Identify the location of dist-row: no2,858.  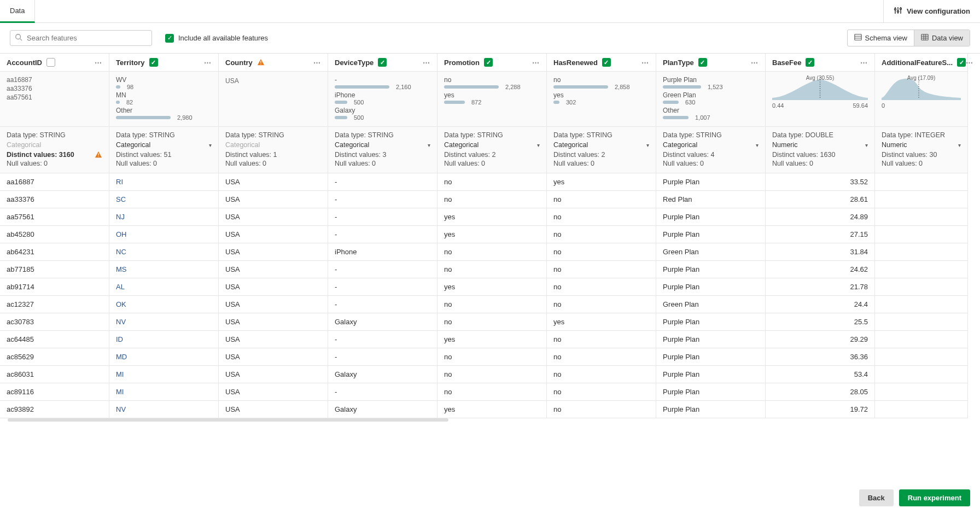
(602, 83).